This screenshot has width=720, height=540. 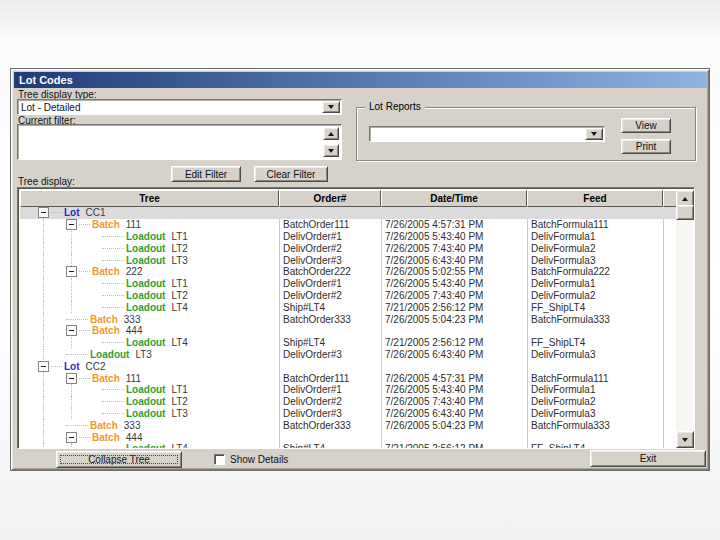 I want to click on clear-filter-button: Clear Filter, so click(x=291, y=174).